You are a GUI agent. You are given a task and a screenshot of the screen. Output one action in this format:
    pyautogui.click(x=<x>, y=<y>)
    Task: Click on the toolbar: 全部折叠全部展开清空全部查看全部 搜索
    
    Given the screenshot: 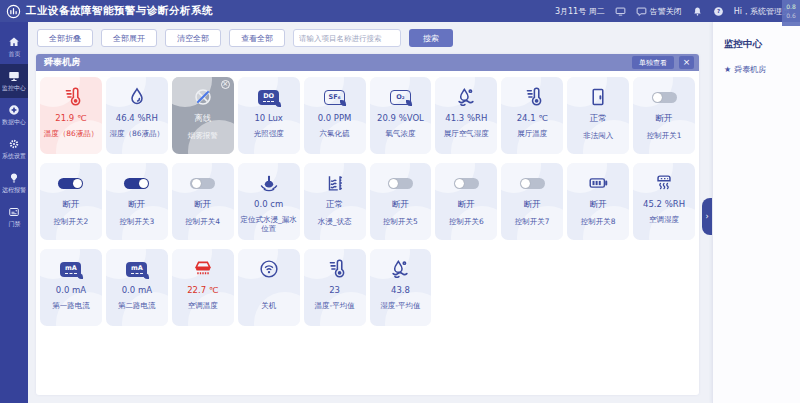 What is the action you would take?
    pyautogui.click(x=368, y=38)
    